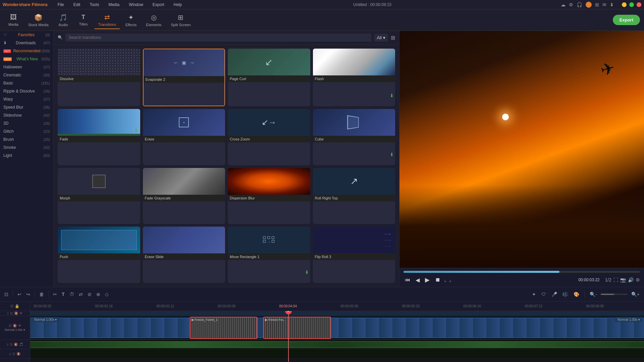  Describe the element at coordinates (27, 35) in the screenshot. I see `sidebar-item-favorites: ♡ Favorites (0)` at that location.